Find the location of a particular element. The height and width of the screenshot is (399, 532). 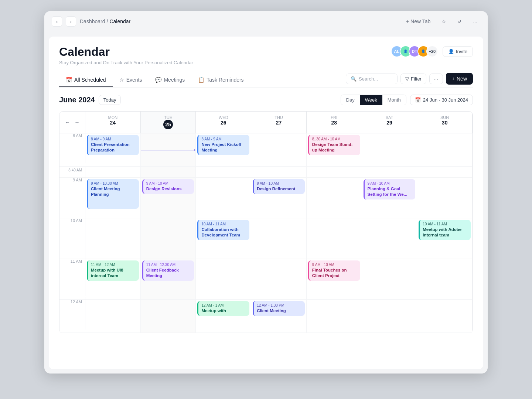

cell-thu-12am: 12 AM - 1.30 PM Client Meeting is located at coordinates (279, 316).